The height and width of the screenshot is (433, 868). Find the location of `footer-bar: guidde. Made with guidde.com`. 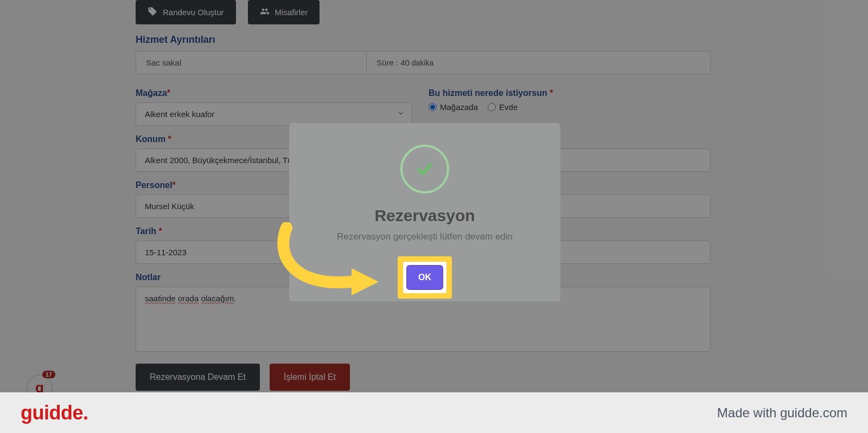

footer-bar: guidde. Made with guidde.com is located at coordinates (434, 413).